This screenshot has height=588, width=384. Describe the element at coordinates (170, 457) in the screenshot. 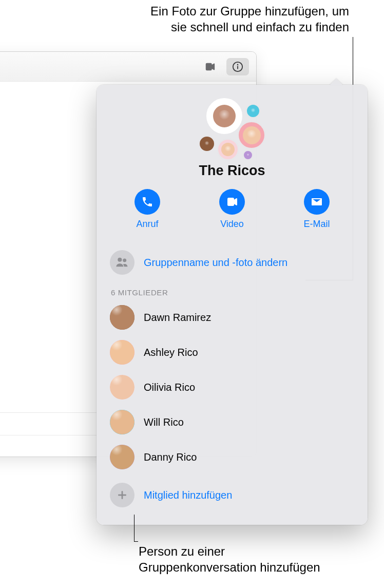

I see `member-name: Danny Rico` at that location.